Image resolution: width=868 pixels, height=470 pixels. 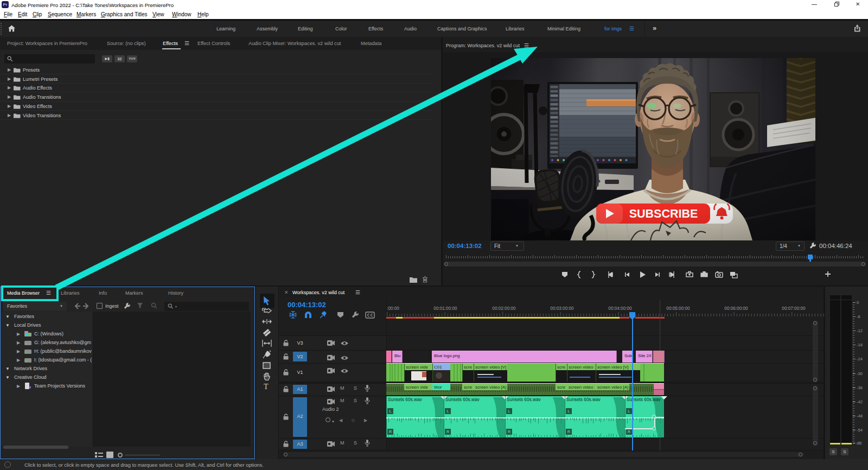 What do you see at coordinates (859, 430) in the screenshot?
I see `svg-text: -54` at bounding box center [859, 430].